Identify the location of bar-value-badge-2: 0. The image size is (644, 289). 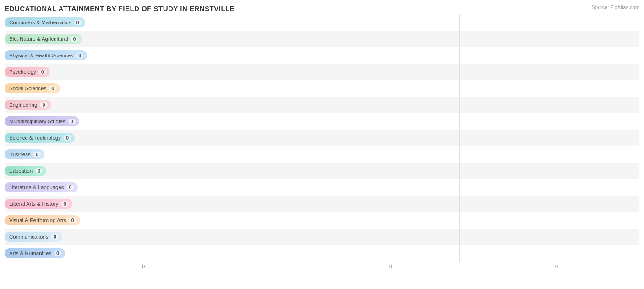
(74, 39).